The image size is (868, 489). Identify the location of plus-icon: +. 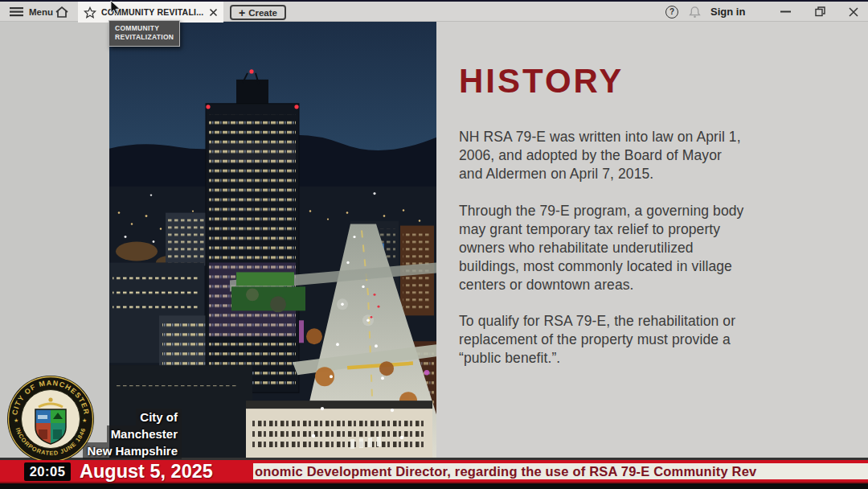
(242, 13).